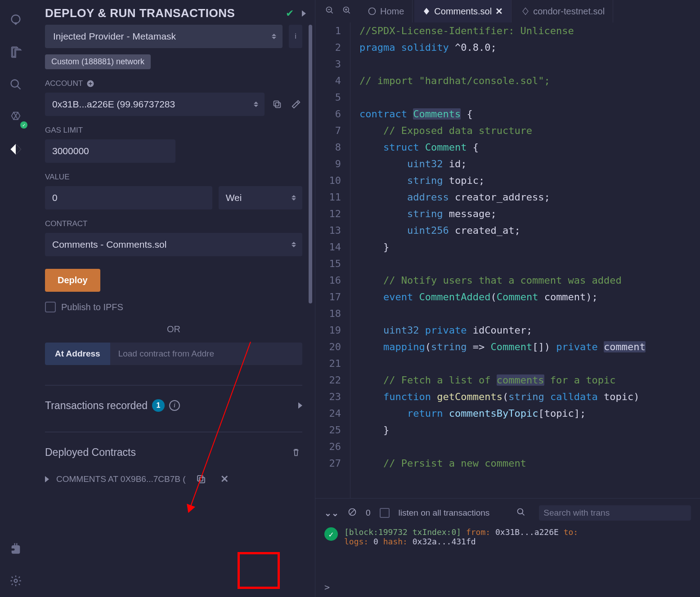  What do you see at coordinates (47, 479) in the screenshot?
I see `deployed-expand-icon` at bounding box center [47, 479].